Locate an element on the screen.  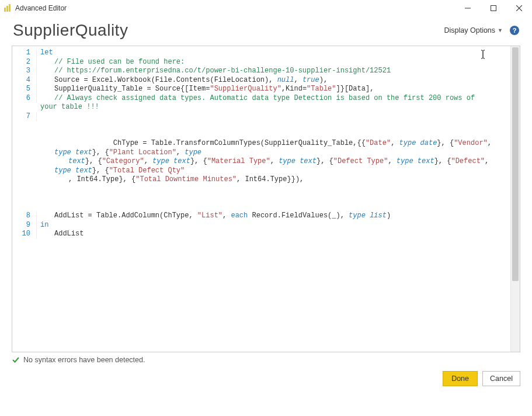
title-bar: Advanced Editor is located at coordinates (266, 8).